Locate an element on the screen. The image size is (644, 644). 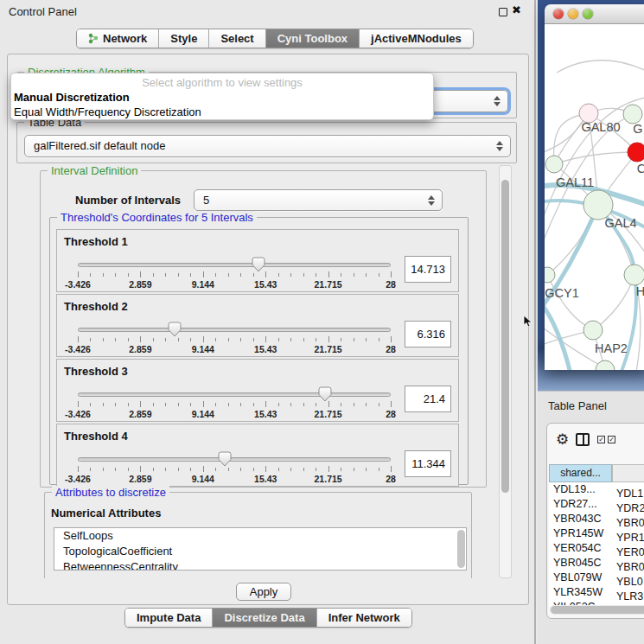
close-icon: ✖ is located at coordinates (517, 10).